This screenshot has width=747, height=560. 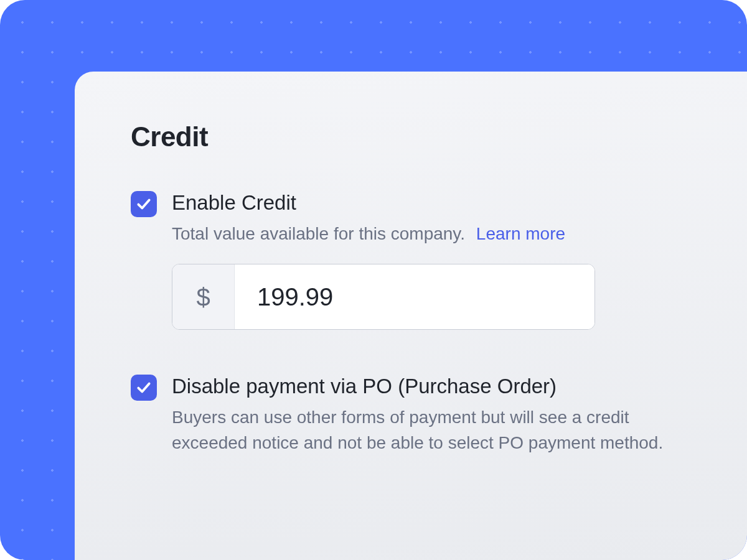 What do you see at coordinates (383, 297) in the screenshot?
I see `credit-amount-input-group: $` at bounding box center [383, 297].